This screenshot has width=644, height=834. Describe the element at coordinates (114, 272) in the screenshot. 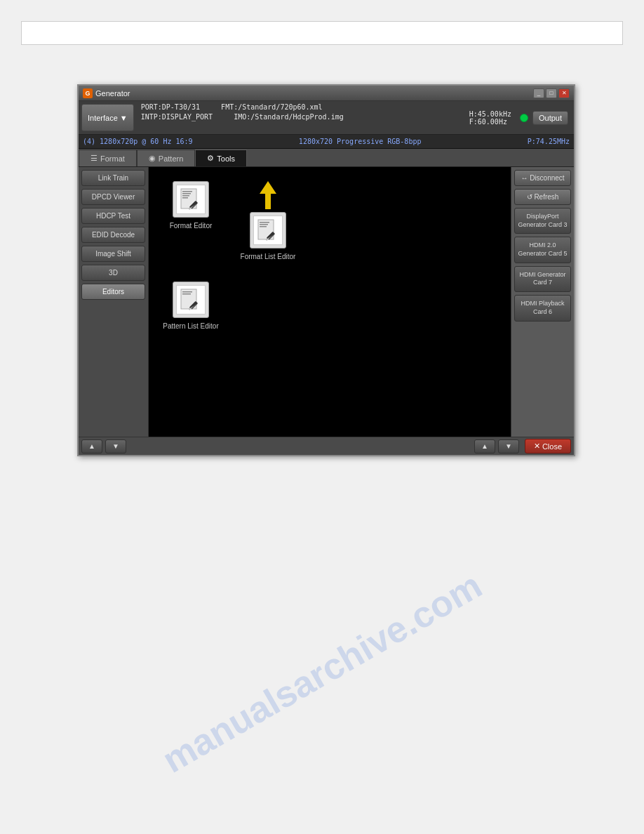

I see `sidebar-3d: 3D` at that location.